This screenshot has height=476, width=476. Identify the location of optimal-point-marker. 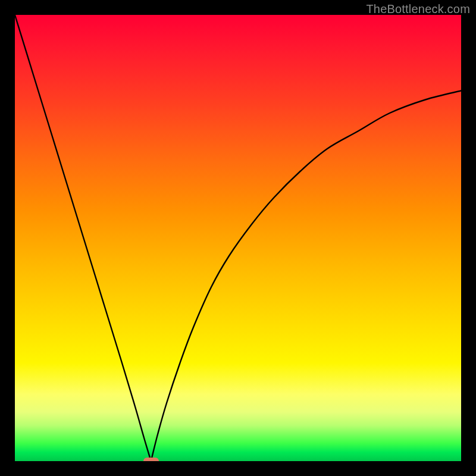
(151, 459).